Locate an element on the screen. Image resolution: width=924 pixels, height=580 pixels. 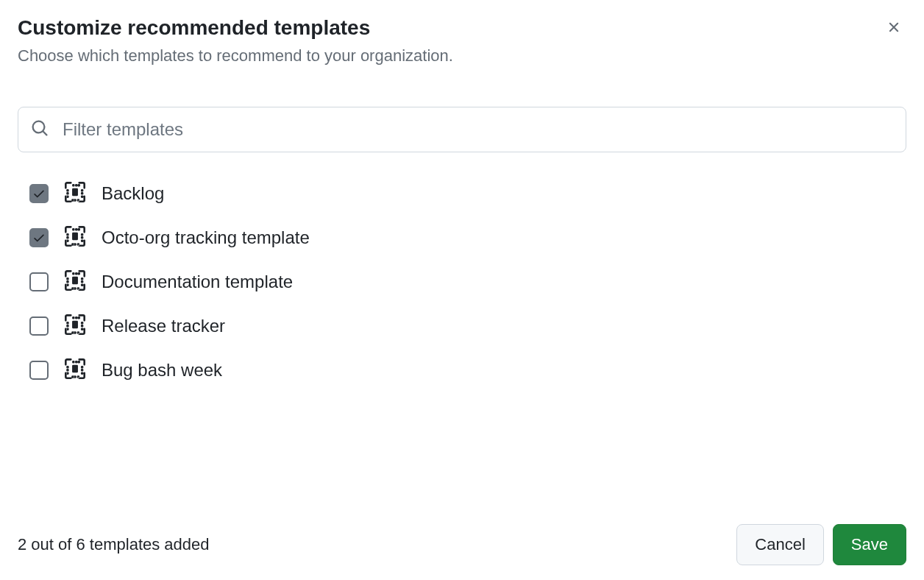
template-row-bug-bash: Bug bash week is located at coordinates (468, 370).